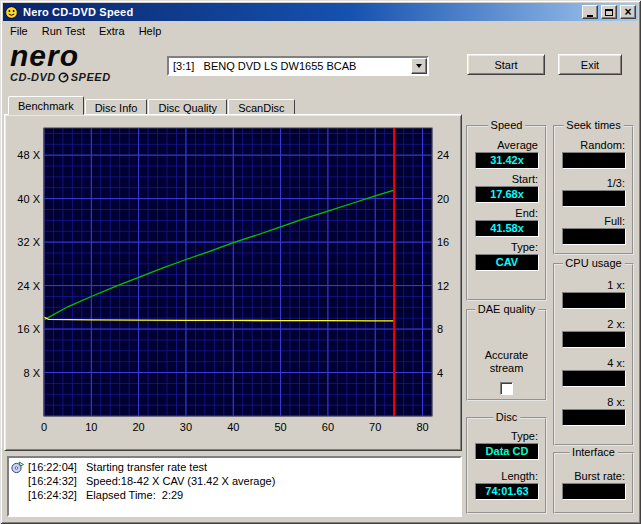 The height and width of the screenshot is (524, 641). What do you see at coordinates (188, 107) in the screenshot?
I see `tab-disc-quality: Disc Quality` at bounding box center [188, 107].